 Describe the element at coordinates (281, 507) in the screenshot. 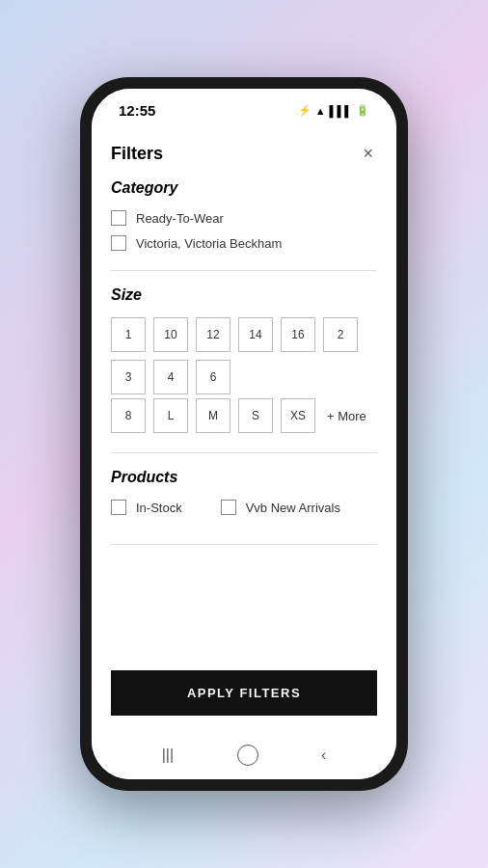

I see `products-item-vvb: Vvb New Arrivals` at that location.